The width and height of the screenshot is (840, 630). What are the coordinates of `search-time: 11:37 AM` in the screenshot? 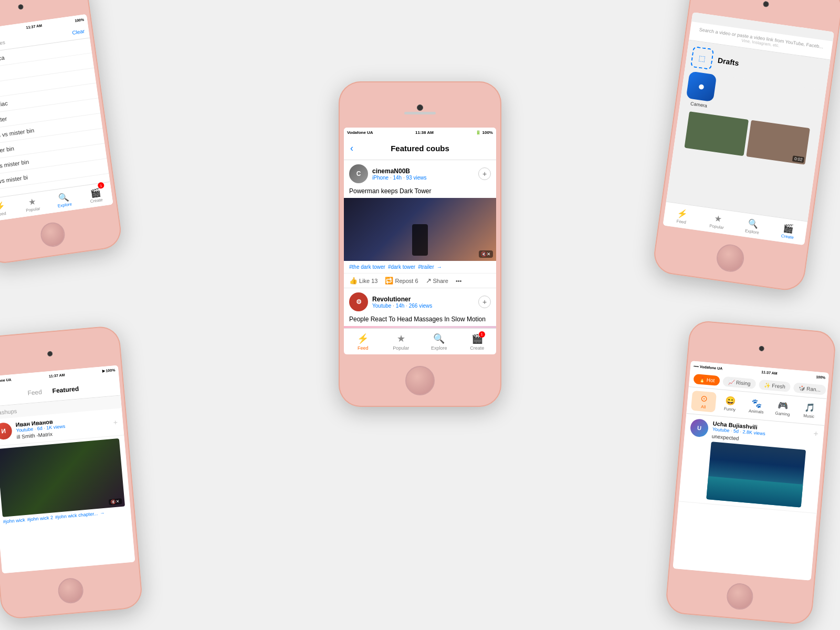 It's located at (34, 26).